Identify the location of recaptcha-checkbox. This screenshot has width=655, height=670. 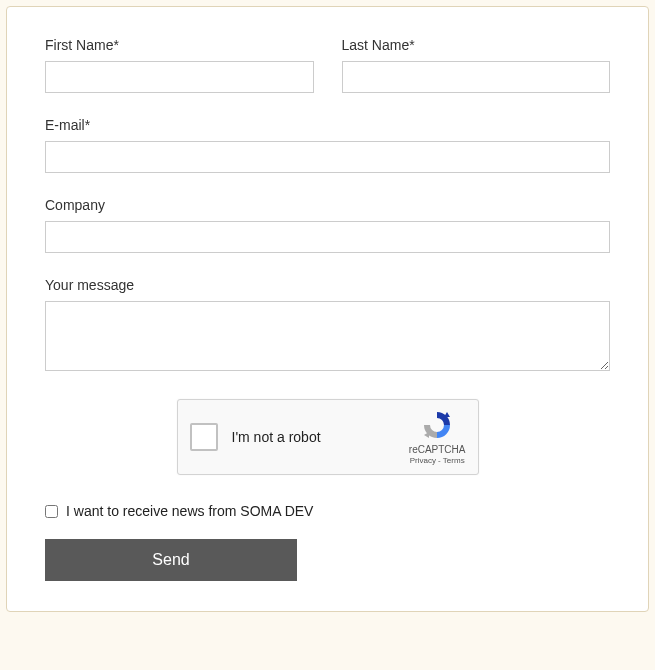
(204, 437).